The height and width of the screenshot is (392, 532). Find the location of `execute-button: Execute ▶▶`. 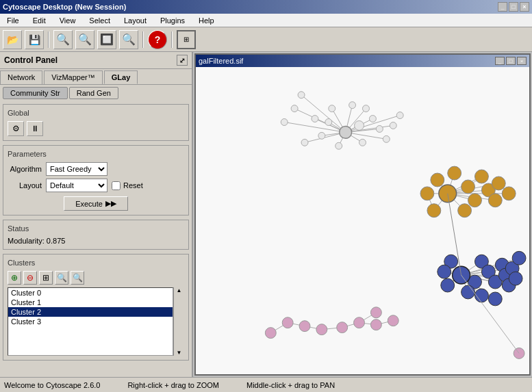

execute-button: Execute ▶▶ is located at coordinates (96, 204).